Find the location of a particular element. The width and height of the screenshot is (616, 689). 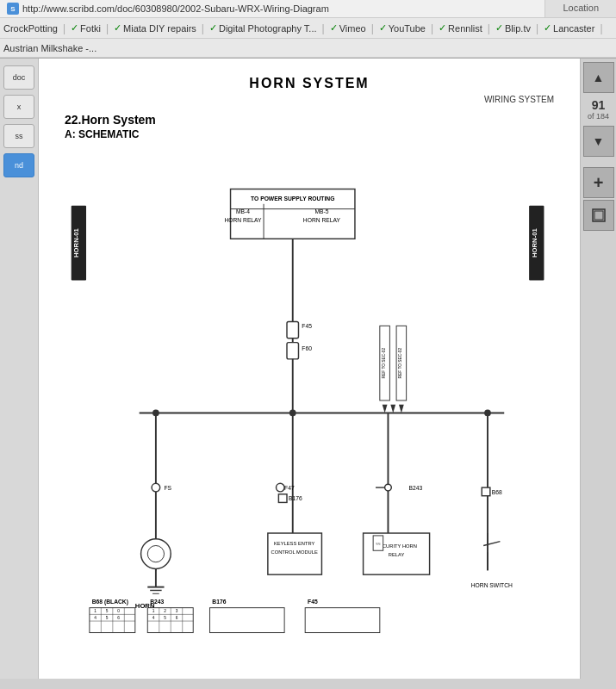

sidebar-btn-doc: doc is located at coordinates (19, 78).